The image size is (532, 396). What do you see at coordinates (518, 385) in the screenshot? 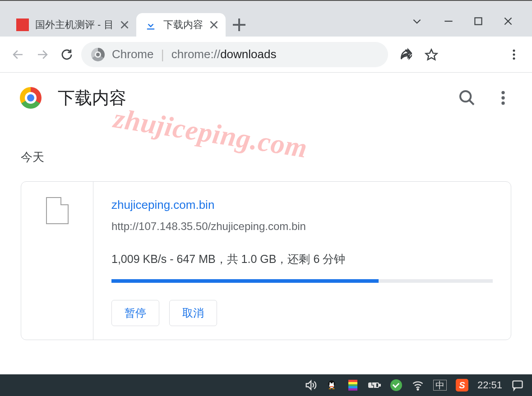
I see `notifications-icon` at bounding box center [518, 385].